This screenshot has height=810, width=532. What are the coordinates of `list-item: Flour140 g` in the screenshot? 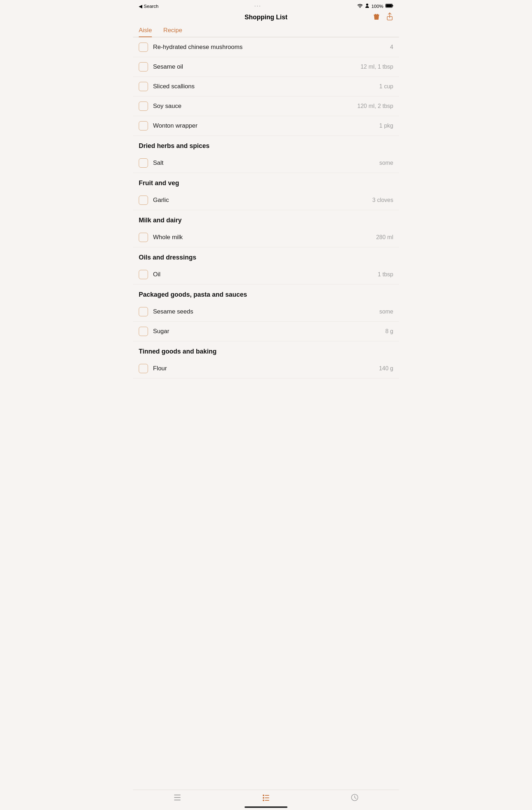 It's located at (266, 369).